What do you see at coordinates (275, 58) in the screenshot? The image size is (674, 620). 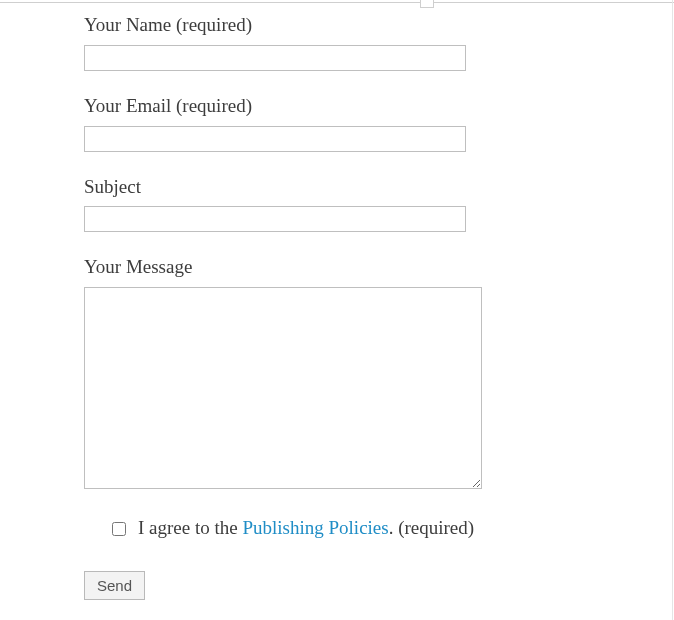 I see `name-input` at bounding box center [275, 58].